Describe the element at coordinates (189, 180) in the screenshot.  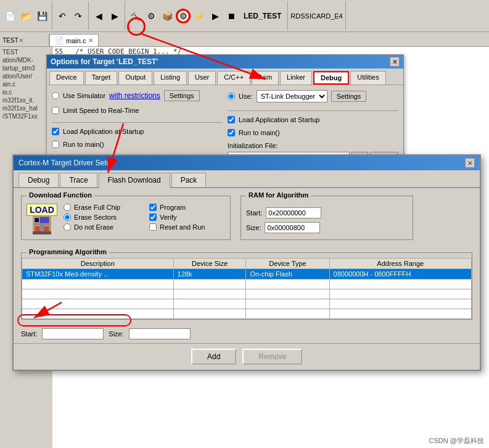
I see `cortex-tab-pack: Pack` at that location.